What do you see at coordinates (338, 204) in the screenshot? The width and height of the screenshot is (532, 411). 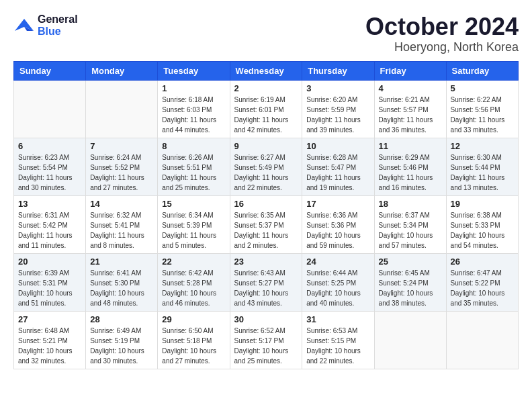 I see `day-number: 17` at bounding box center [338, 204].